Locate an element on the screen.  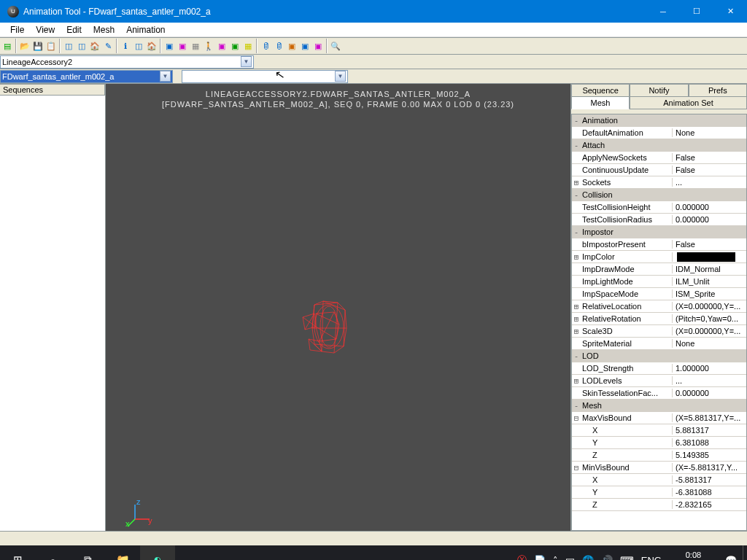
tab-sequence: Sequence is located at coordinates (600, 90).